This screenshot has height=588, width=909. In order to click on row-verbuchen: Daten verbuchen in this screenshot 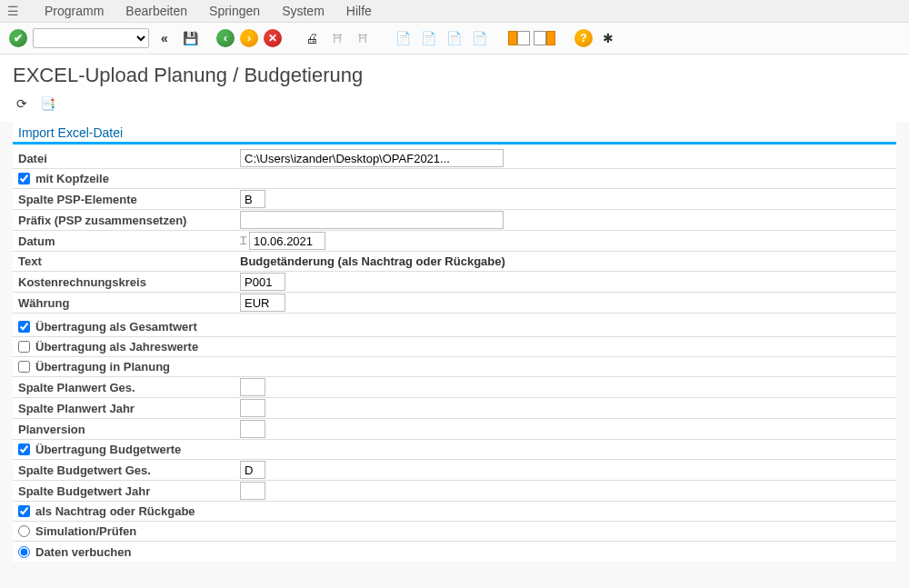, I will do `click(454, 552)`.